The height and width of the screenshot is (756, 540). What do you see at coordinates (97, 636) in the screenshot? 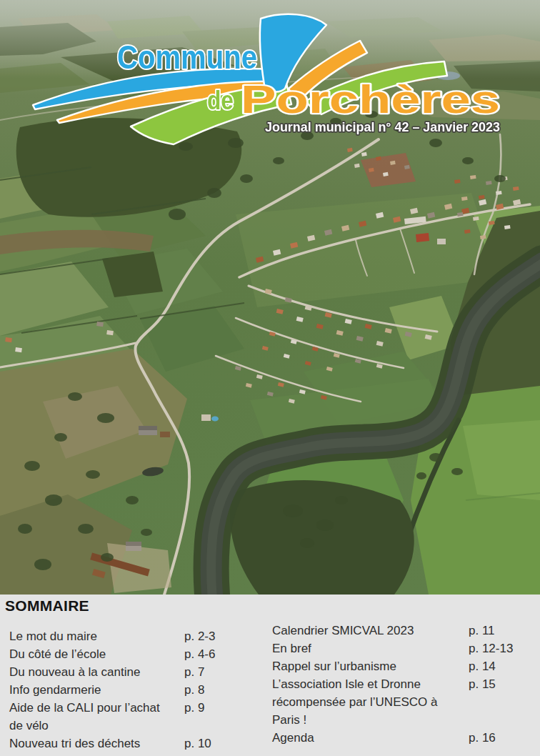
I see `toc-item-label: Le mot du maire` at bounding box center [97, 636].